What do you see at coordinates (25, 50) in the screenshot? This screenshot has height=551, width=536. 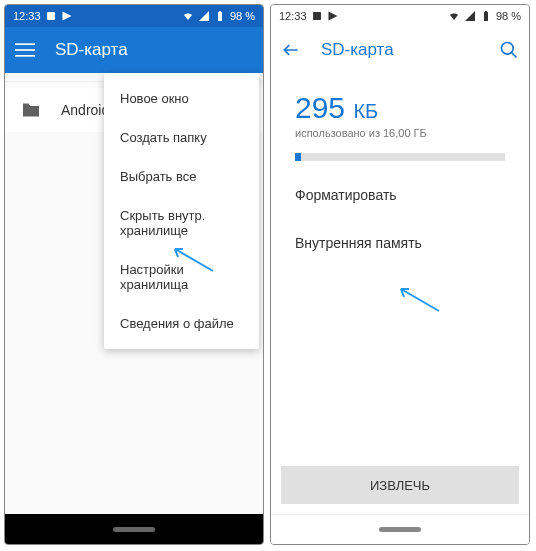 I see `hamburger-icon` at bounding box center [25, 50].